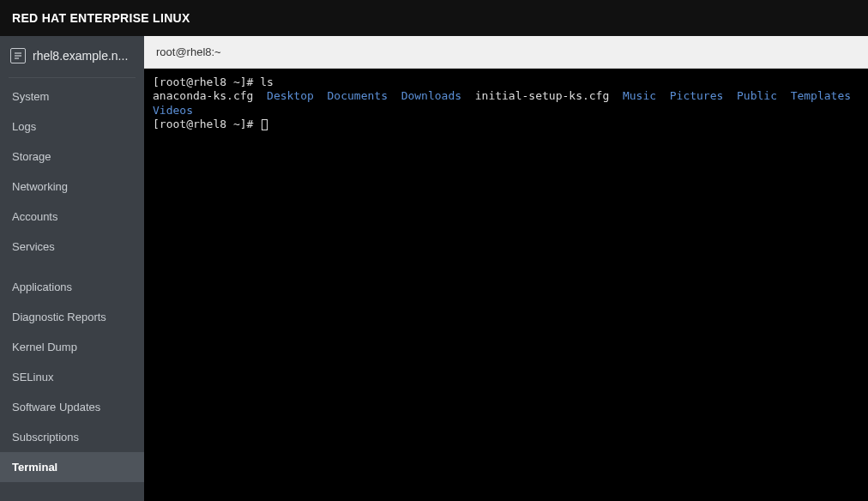 The width and height of the screenshot is (868, 501). Describe the element at coordinates (72, 438) in the screenshot. I see `sidebar-item-subscriptions: Subscriptions` at that location.